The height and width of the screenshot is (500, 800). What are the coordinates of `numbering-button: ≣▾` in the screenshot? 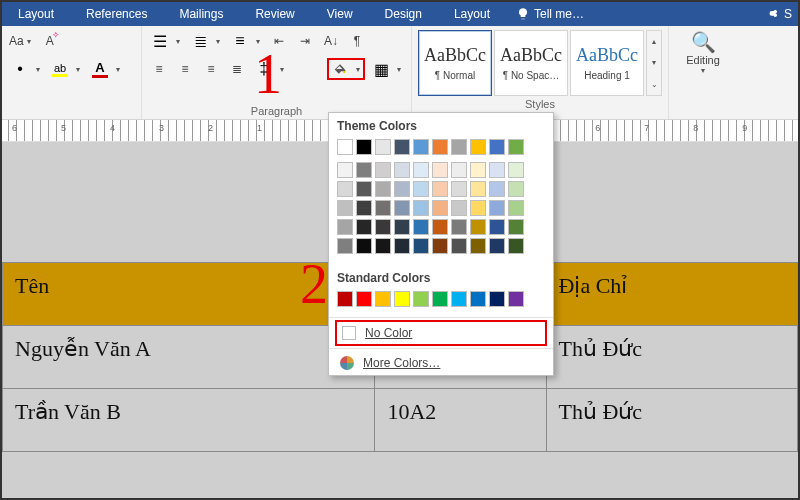 It's located at (206, 41).